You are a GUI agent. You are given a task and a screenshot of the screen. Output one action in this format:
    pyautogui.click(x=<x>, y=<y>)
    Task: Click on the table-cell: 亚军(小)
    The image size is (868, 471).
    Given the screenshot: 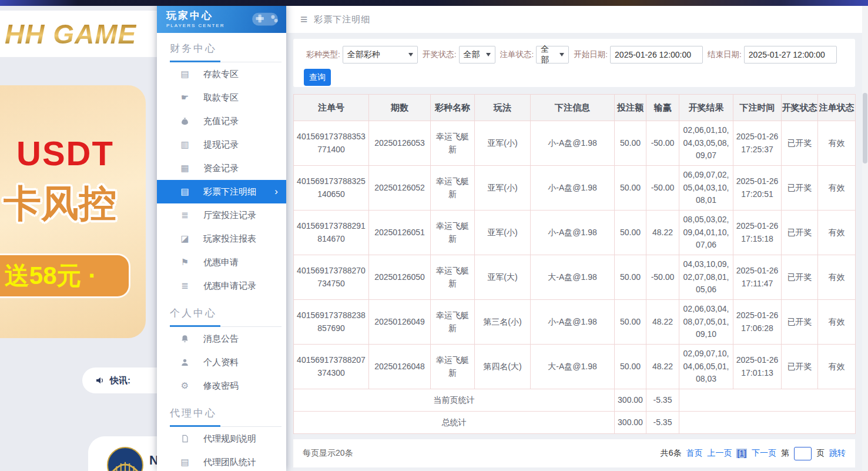 What is the action you would take?
    pyautogui.click(x=503, y=233)
    